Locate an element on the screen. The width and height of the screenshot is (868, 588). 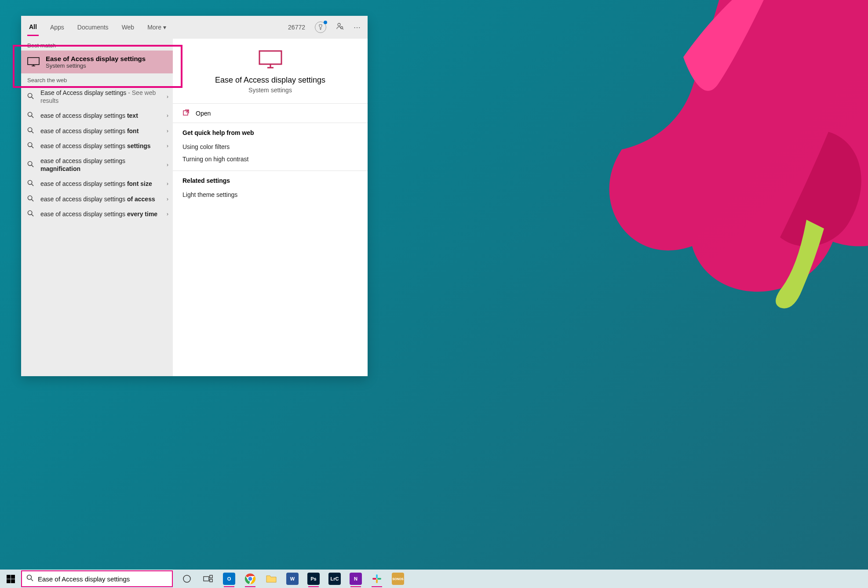
related-title: Related settings is located at coordinates (270, 181).